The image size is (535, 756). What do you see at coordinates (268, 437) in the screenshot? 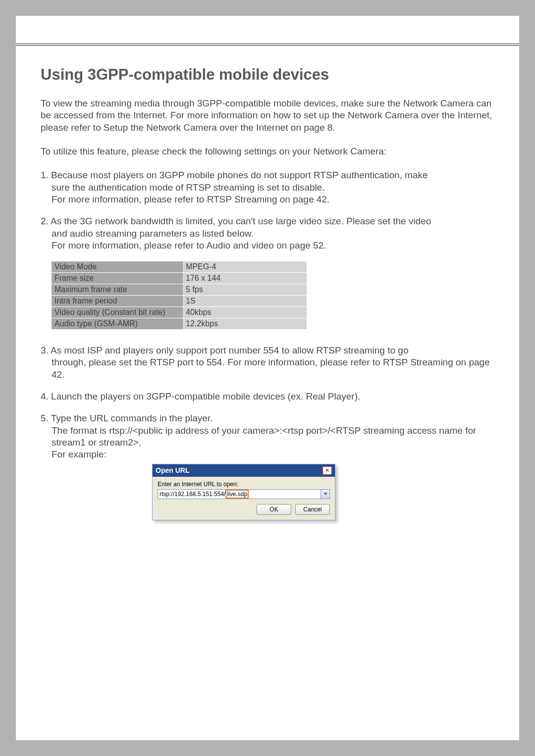
I see `list-item-5: 5. Type the URL commands in the player. …` at bounding box center [268, 437].